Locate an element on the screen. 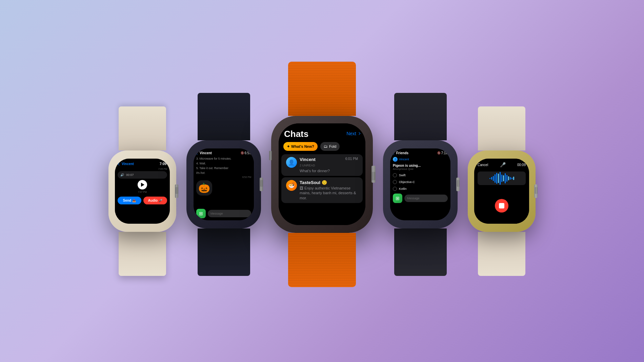 This screenshot has height=362, width=644. w3-chat-item-2: 🍜 TasteSoul 🙂 🖼 Enjoy authentic Vietname… is located at coordinates (322, 190).